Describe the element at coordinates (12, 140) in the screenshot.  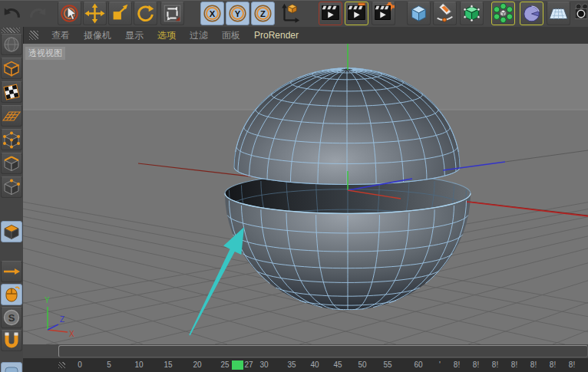
I see `points-mode-icon` at that location.